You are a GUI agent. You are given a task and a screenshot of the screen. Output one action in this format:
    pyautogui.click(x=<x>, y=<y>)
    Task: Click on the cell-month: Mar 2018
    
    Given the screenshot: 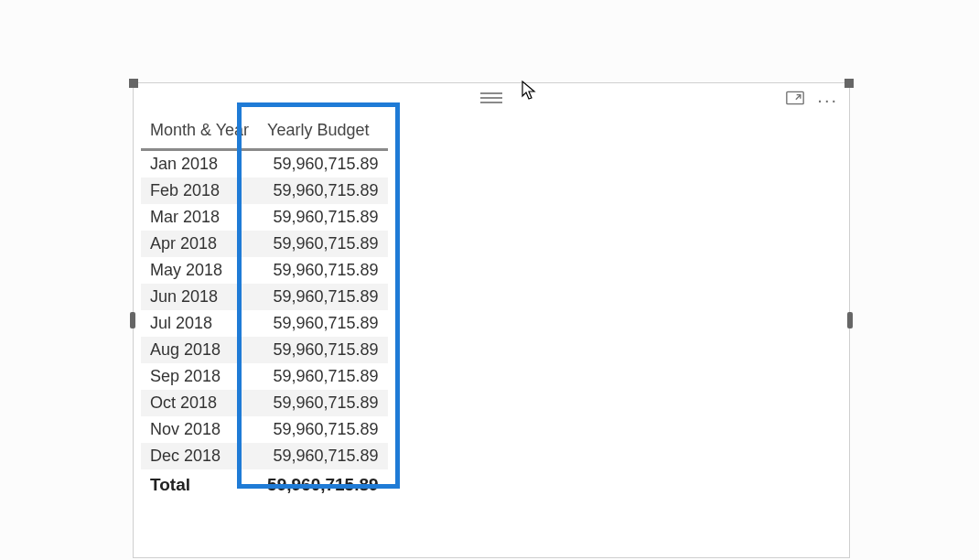 What is the action you would take?
    pyautogui.click(x=199, y=218)
    